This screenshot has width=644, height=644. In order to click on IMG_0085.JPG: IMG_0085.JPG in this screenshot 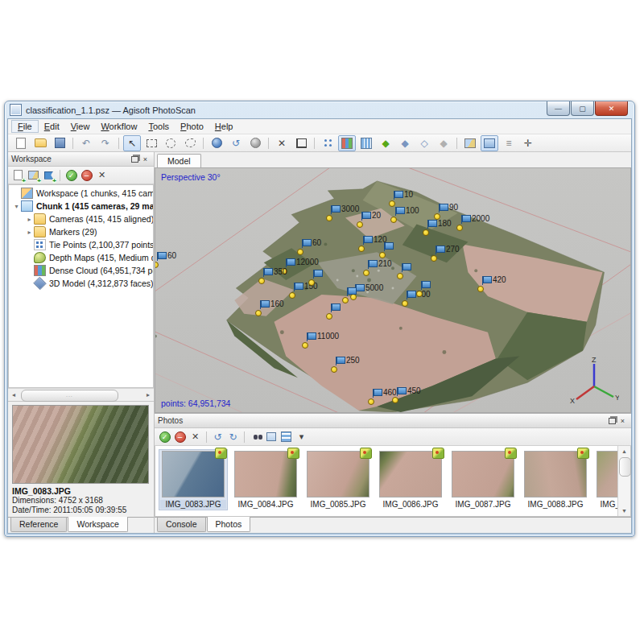, I will do `click(338, 480)`.